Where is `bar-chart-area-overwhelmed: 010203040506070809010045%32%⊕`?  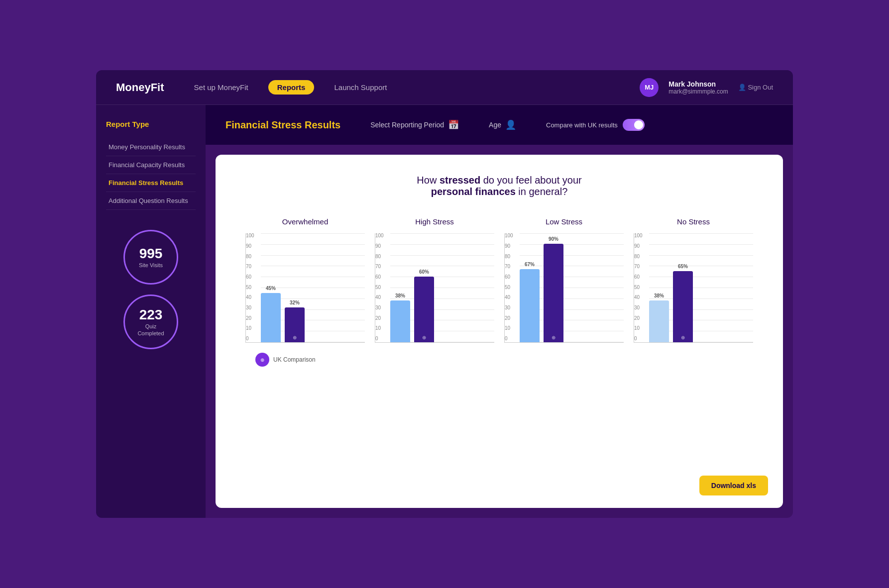 bar-chart-area-overwhelmed: 010203040506070809010045%32%⊕ is located at coordinates (305, 288).